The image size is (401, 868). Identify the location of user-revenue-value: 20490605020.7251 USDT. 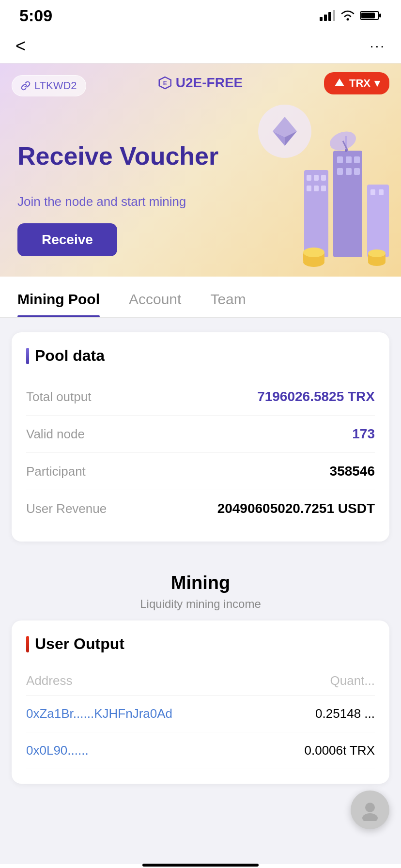
(296, 509).